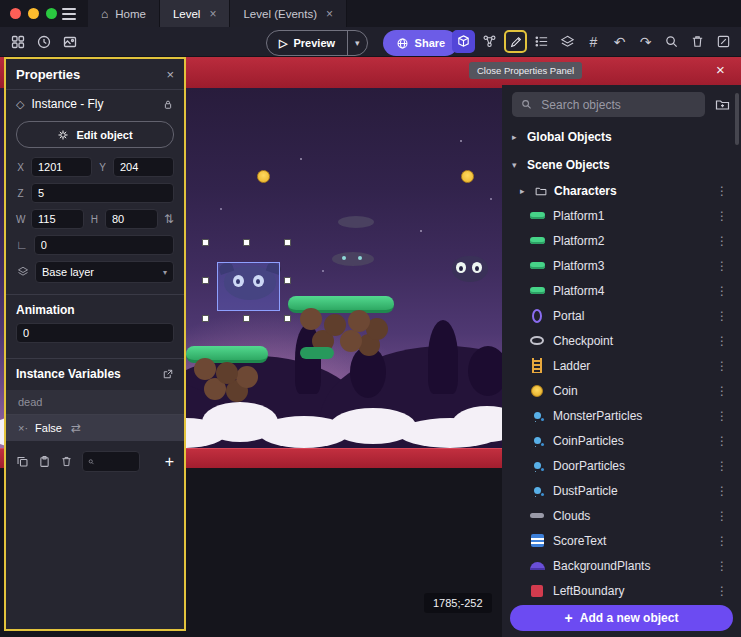 The image size is (741, 637). Describe the element at coordinates (524, 191) in the screenshot. I see `chevron-right-icon: ▸` at that location.